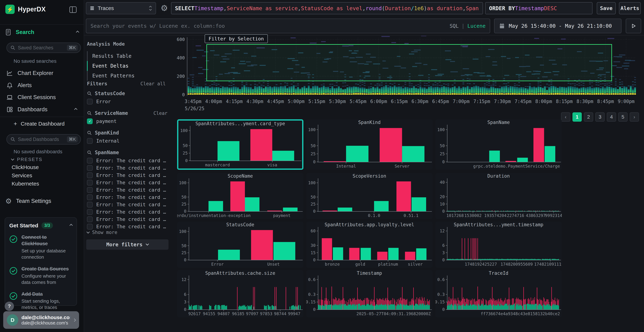 This screenshot has width=644, height=332. I want to click on saved-searches-field, so click(41, 48).